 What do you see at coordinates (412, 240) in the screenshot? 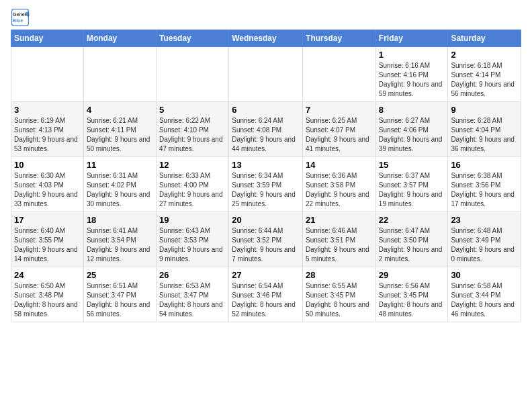
I see `calendar-cell: 22Sunrise: 6:47 AM Sunset: 3:50 PM Dayli…` at bounding box center [412, 240].